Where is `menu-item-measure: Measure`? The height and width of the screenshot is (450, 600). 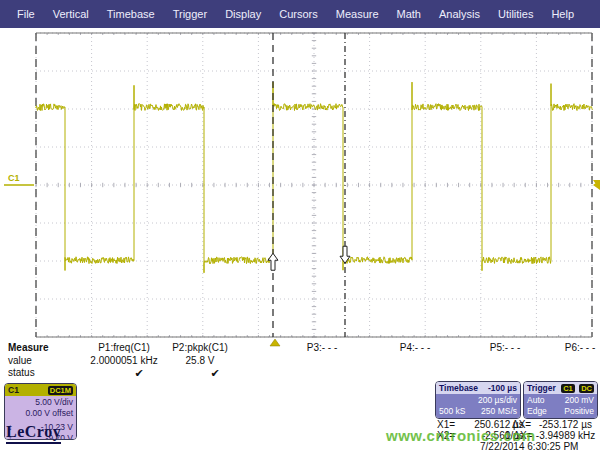 menu-item-measure: Measure is located at coordinates (358, 14).